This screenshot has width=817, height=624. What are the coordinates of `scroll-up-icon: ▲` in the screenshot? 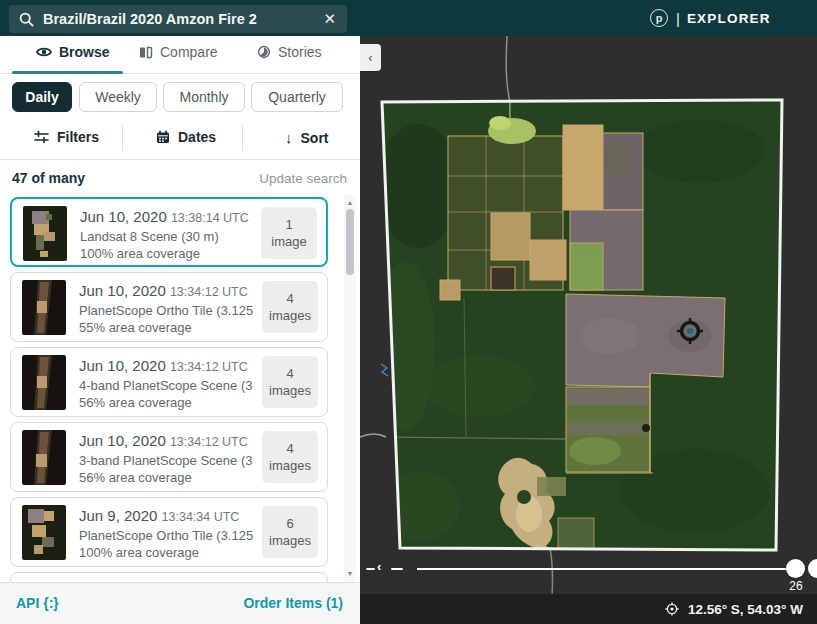 It's located at (350, 203).